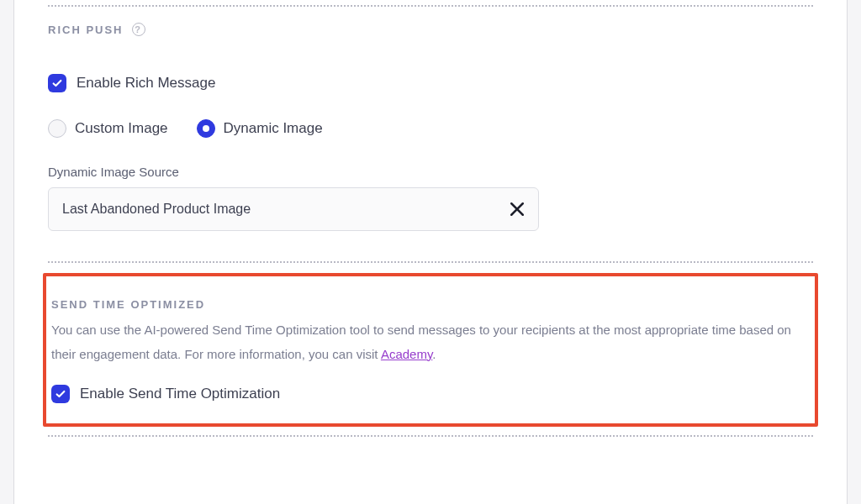 This screenshot has width=861, height=504. Describe the element at coordinates (293, 209) in the screenshot. I see `dynamic-image-source-input: Last Abandoned Product Image` at that location.